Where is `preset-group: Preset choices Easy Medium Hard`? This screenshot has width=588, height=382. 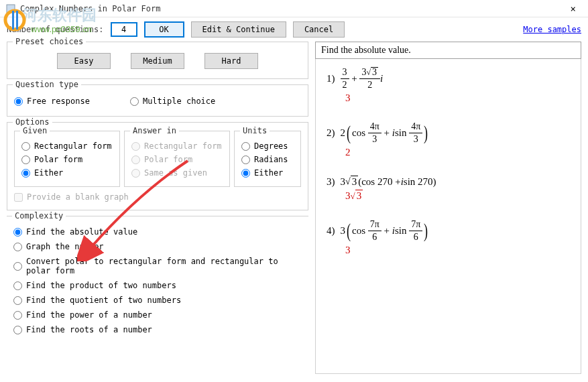
preset-group: Preset choices Easy Medium Hard is located at coordinates (158, 60).